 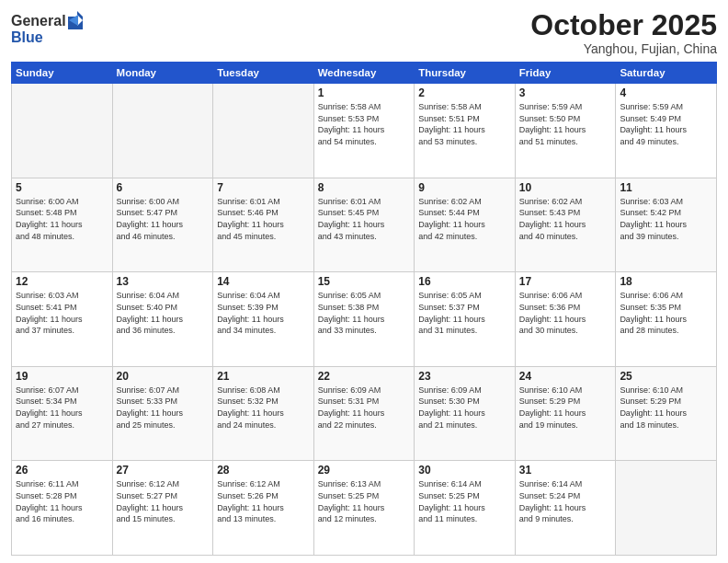 What do you see at coordinates (465, 282) in the screenshot?
I see `day-number: 16` at bounding box center [465, 282].